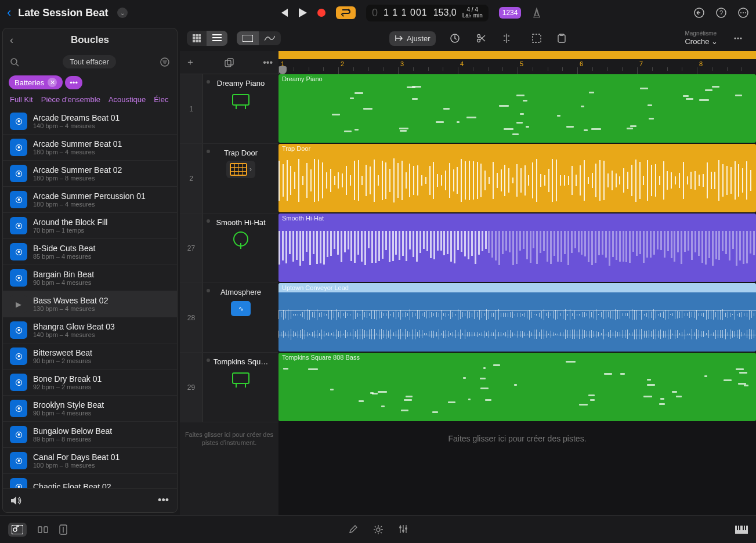 This screenshot has width=756, height=543. Describe the element at coordinates (90, 304) in the screenshot. I see `loop-item: ▶ Bass Waves Beat 02 130 bpm – 4 mesures` at that location.